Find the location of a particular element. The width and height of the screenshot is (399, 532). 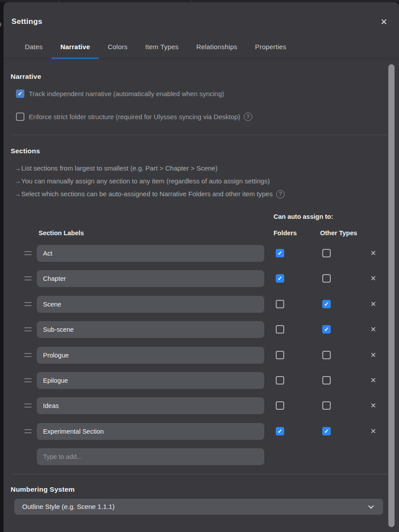

background-clipped-text: 9 is located at coordinates (1, 25).